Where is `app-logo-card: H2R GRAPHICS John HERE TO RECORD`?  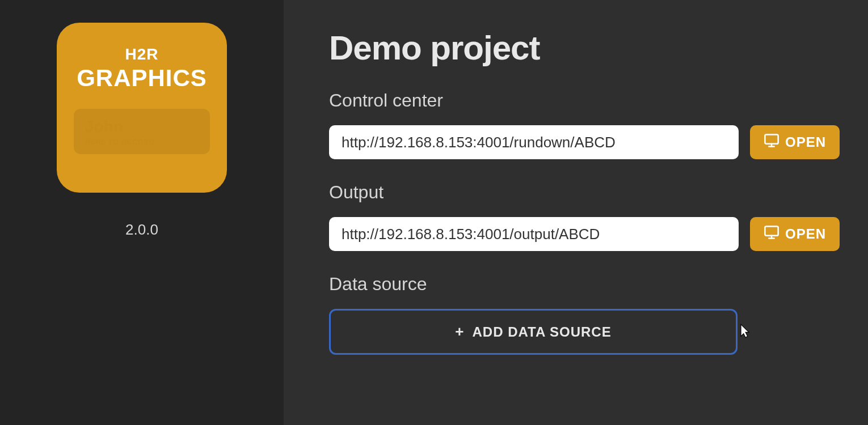 app-logo-card: H2R GRAPHICS John HERE TO RECORD is located at coordinates (142, 108).